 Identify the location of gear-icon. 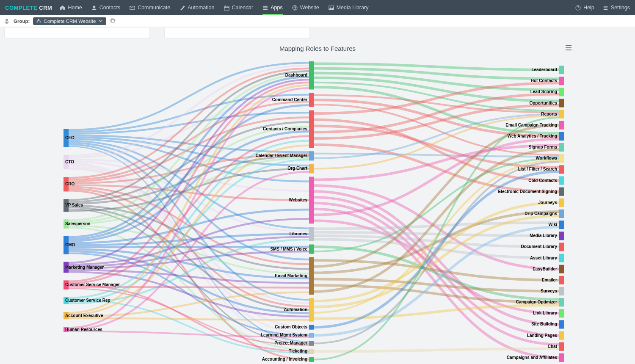
(113, 21).